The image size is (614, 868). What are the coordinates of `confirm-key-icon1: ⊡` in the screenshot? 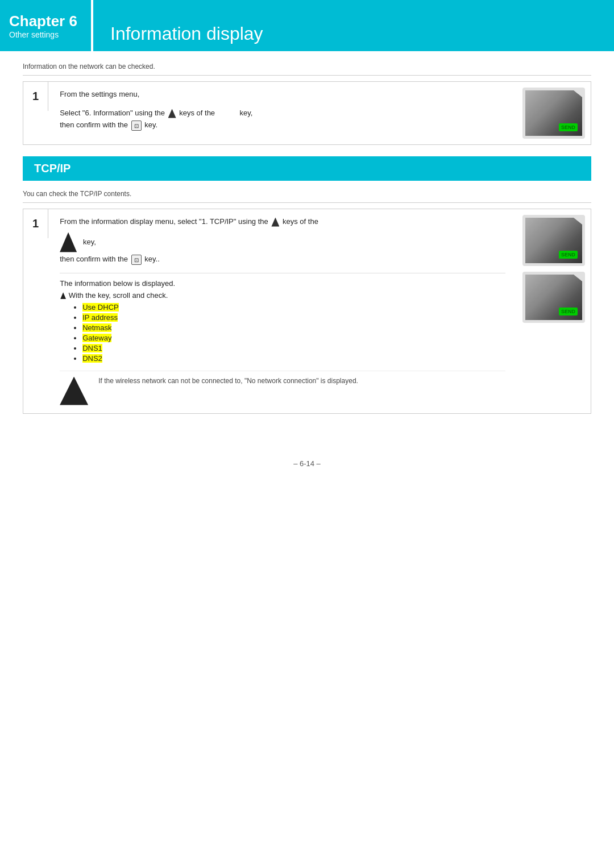 It's located at (136, 126).